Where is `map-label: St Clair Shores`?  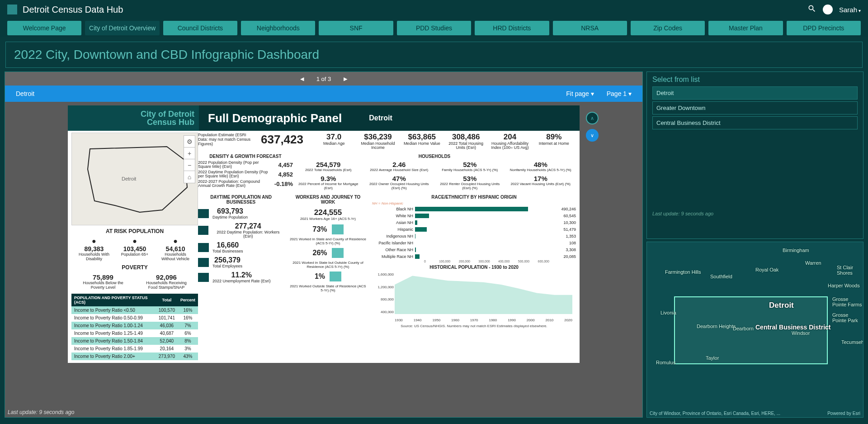 map-label: St Clair Shores is located at coordinates (850, 270).